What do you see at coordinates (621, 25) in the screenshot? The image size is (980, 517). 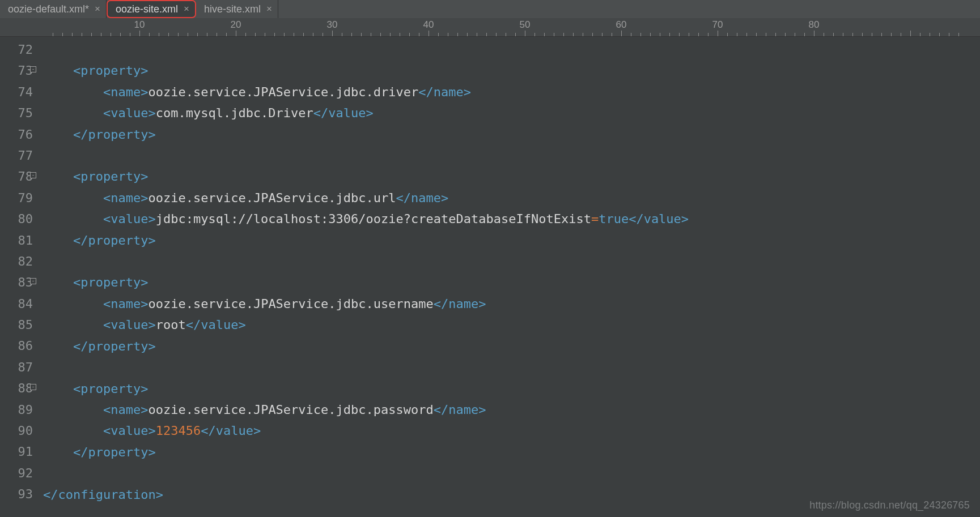 I see `ruler-mark-60: 60` at bounding box center [621, 25].